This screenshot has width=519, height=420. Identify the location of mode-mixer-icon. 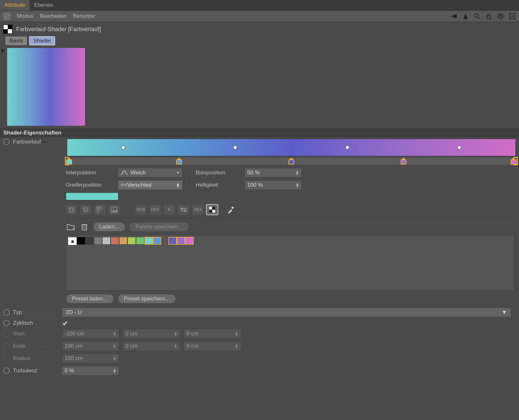
(184, 210).